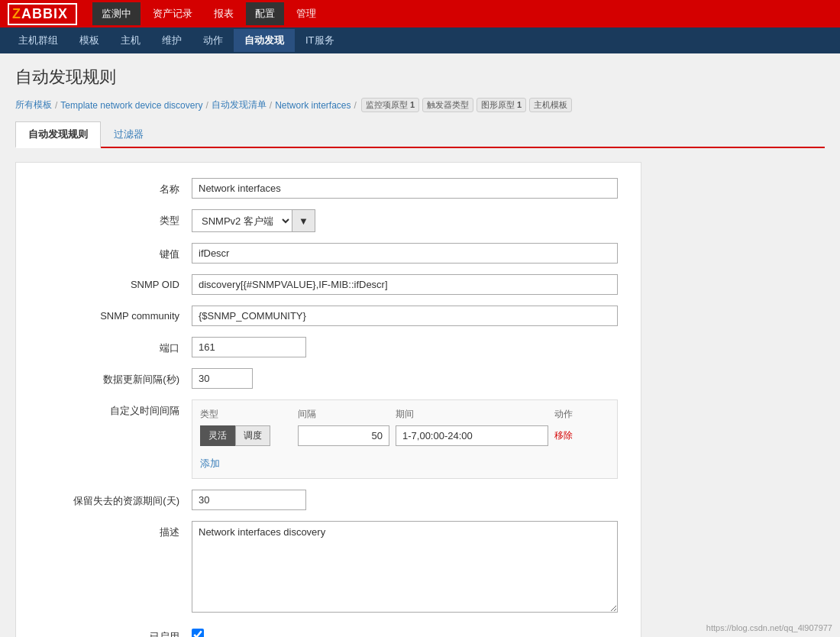 The width and height of the screenshot is (840, 637). Describe the element at coordinates (115, 218) in the screenshot. I see `label-type: 类型` at that location.